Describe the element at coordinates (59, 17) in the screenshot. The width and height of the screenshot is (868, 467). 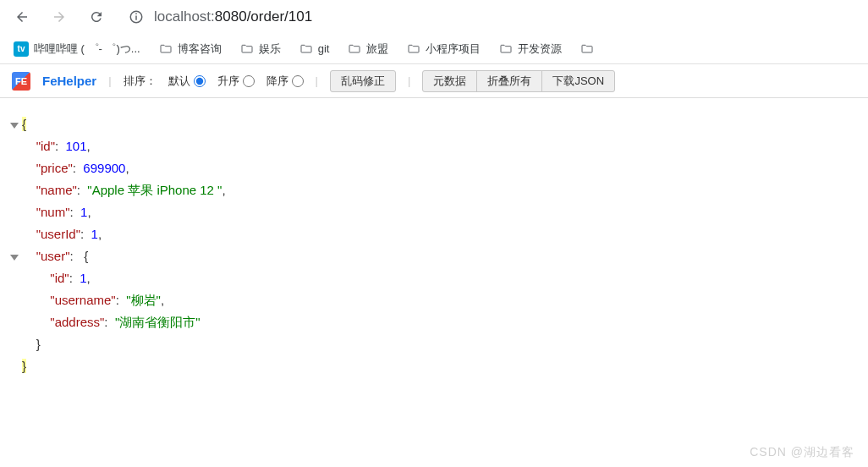
I see `arrow-right-icon` at that location.